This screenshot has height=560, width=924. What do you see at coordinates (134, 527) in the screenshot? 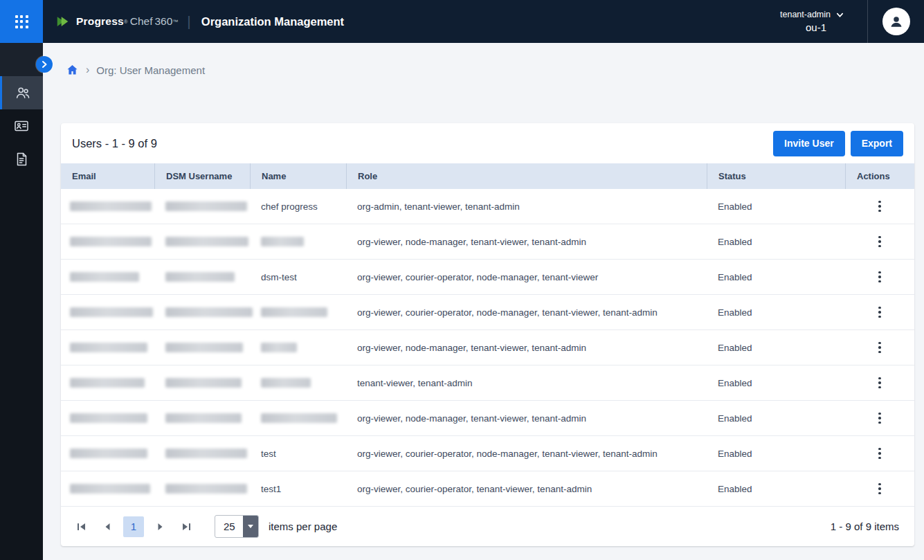
I see `page-number-button: 1` at bounding box center [134, 527].